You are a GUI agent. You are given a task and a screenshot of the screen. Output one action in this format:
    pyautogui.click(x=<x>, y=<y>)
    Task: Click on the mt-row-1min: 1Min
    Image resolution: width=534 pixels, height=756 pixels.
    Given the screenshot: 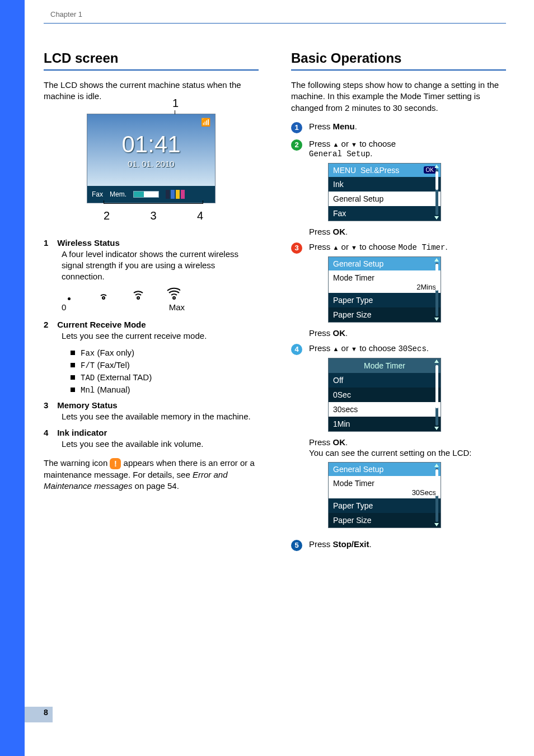 What is the action you would take?
    pyautogui.click(x=385, y=424)
    